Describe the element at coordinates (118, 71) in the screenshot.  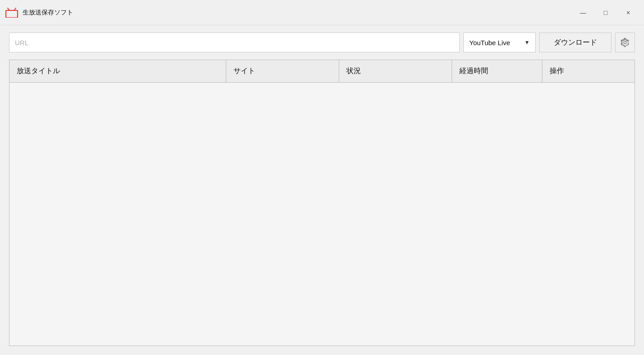
I see `column-header-title: 放送タイトル` at that location.